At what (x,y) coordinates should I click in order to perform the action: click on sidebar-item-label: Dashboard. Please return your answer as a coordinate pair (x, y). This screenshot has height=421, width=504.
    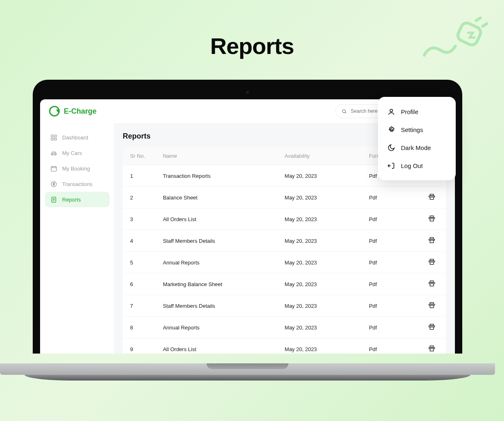
    Looking at the image, I should click on (75, 137).